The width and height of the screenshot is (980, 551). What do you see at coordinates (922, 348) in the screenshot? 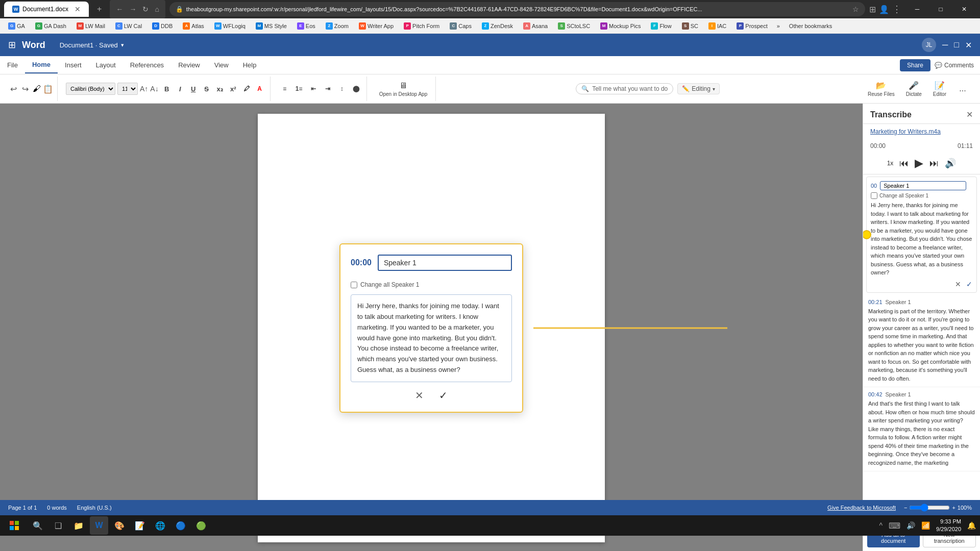
I see `transcription-scroll: 00 Change all Speaker 1 Hi Jerry here, t…` at bounding box center [922, 348].